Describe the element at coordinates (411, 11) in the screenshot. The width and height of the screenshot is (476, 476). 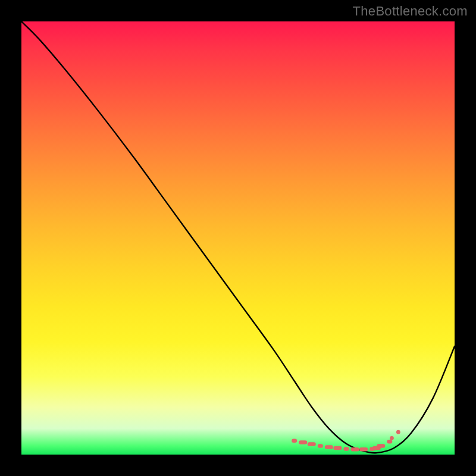
I see `watermark-text: TheBottleneck.com` at that location.